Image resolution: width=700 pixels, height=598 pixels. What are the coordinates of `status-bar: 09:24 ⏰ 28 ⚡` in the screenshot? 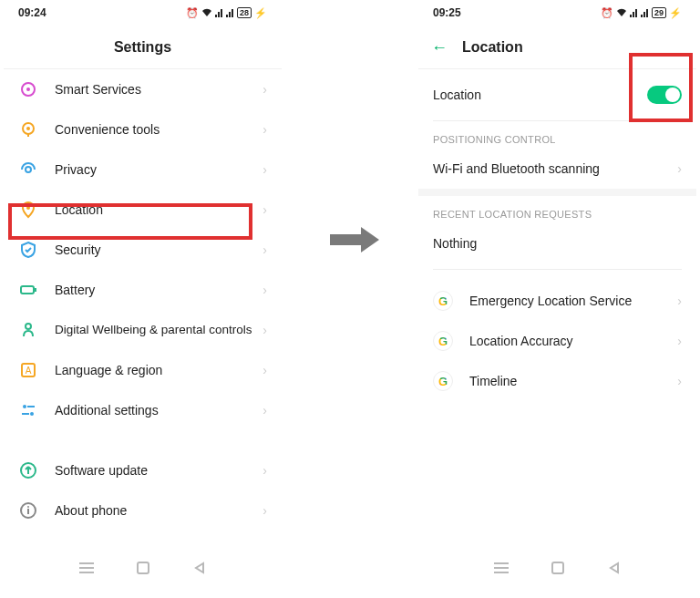 It's located at (142, 13).